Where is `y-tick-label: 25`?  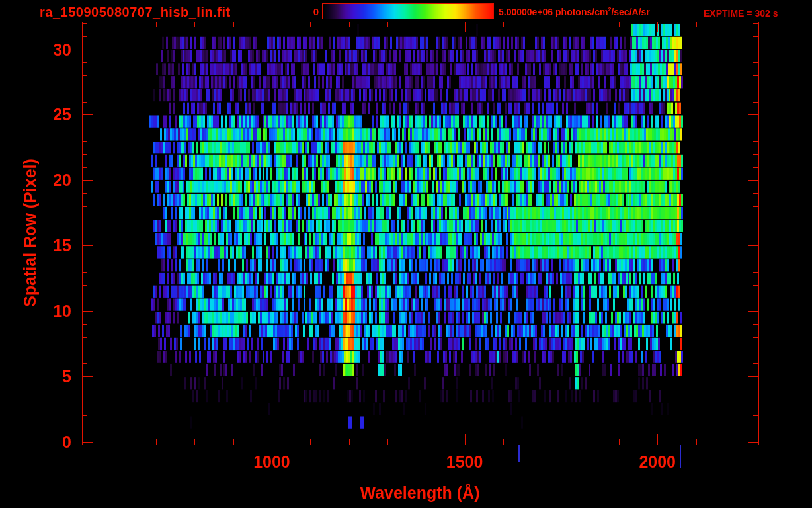 y-tick-label: 25 is located at coordinates (49, 114).